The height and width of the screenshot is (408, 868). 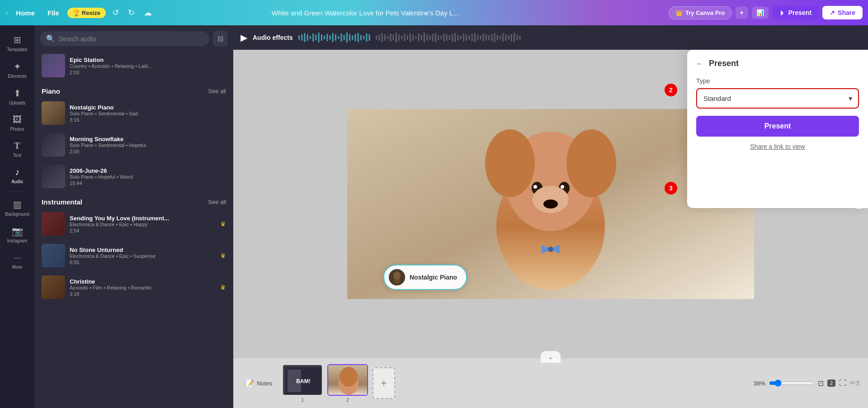 What do you see at coordinates (87, 13) in the screenshot?
I see `resize-button: 🏆 Resize` at bounding box center [87, 13].